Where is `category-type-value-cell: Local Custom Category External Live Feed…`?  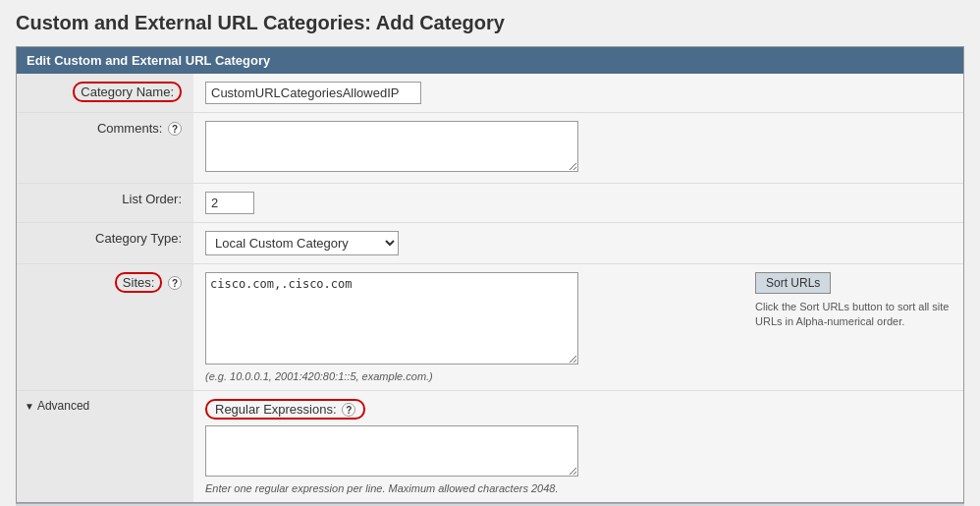
category-type-value-cell: Local Custom Category External Live Feed… is located at coordinates (578, 244).